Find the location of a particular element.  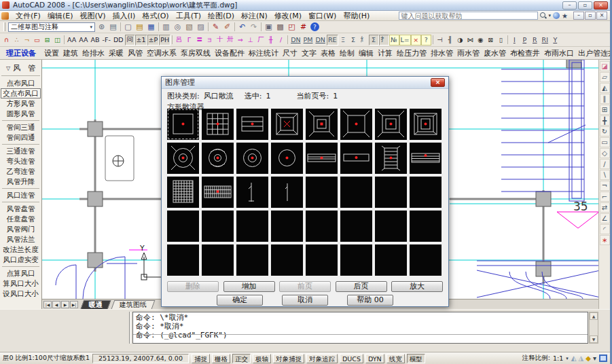

sidebar-item: 点算风口 is located at coordinates (20, 273).